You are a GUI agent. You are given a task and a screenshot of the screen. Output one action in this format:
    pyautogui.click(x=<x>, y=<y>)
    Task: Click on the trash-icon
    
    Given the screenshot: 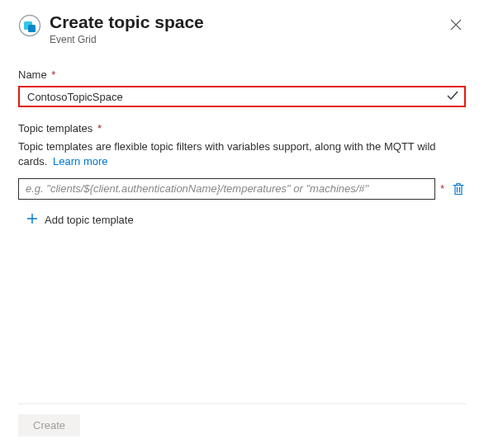 What is the action you would take?
    pyautogui.click(x=458, y=189)
    